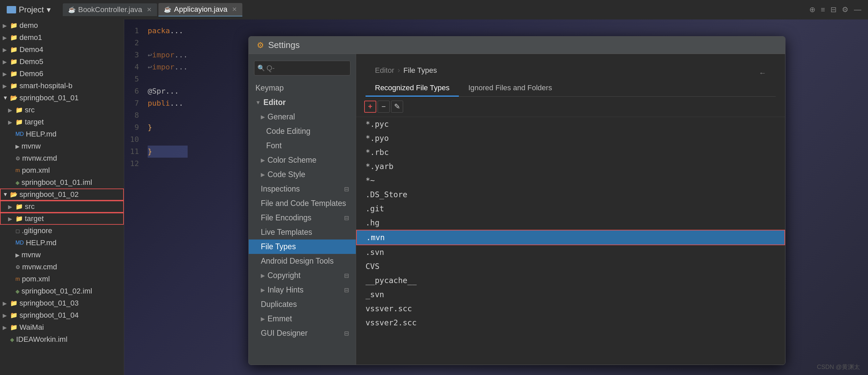  What do you see at coordinates (62, 291) in the screenshot?
I see `tree-item-iml2: ▶ ◆ springboot_01_02.iml` at bounding box center [62, 291].